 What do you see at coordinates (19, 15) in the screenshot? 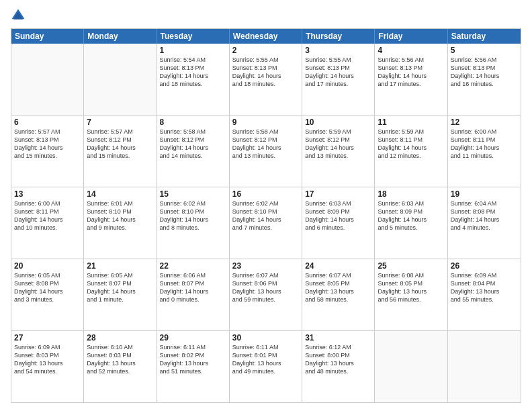
I see `logo` at bounding box center [19, 15].